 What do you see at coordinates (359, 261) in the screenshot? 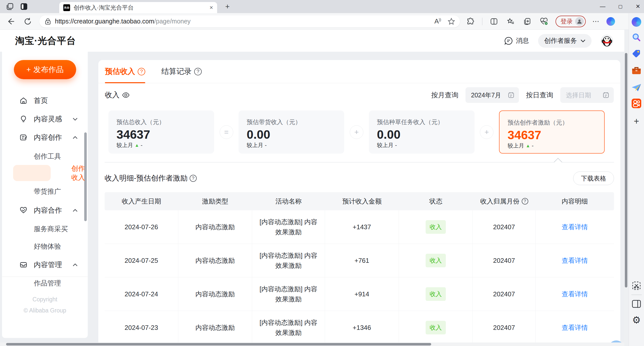
I see `table-row: 2024-07-25 内容动态激励 [内容动态激励] 内容效果激励 +761 收…` at bounding box center [359, 261].